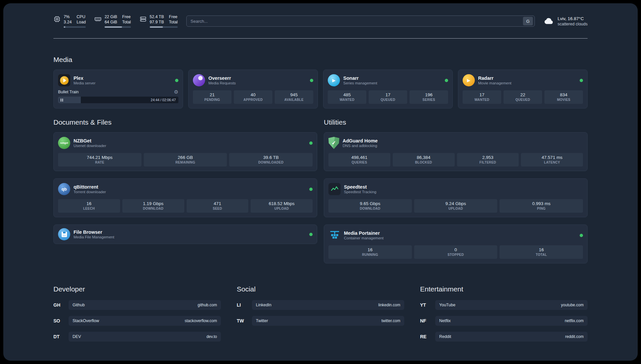  I want to click on ram-widget: 22 GiB 64 GiB Free Total, so click(113, 21).